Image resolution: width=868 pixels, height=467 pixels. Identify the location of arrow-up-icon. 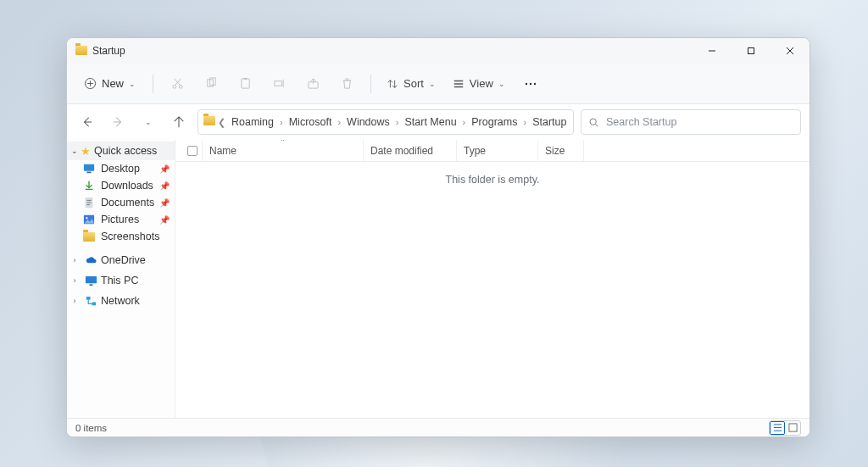
(179, 122).